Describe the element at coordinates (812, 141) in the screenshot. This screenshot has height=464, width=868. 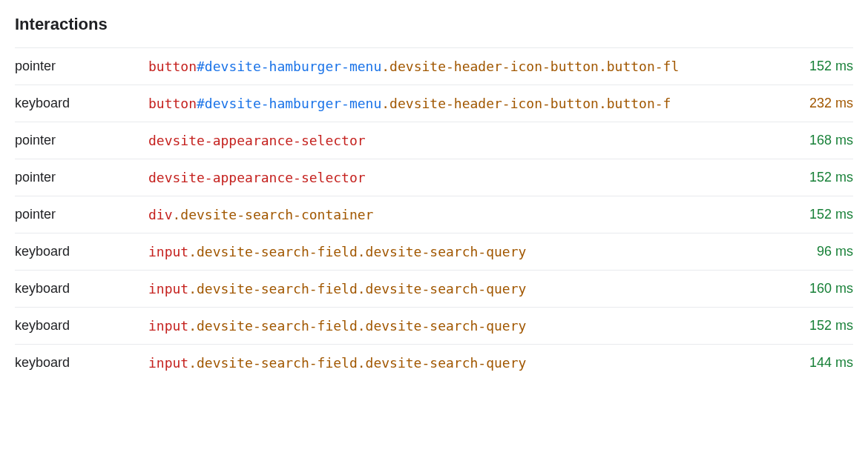
I see `interaction-duration: 168 ms` at that location.